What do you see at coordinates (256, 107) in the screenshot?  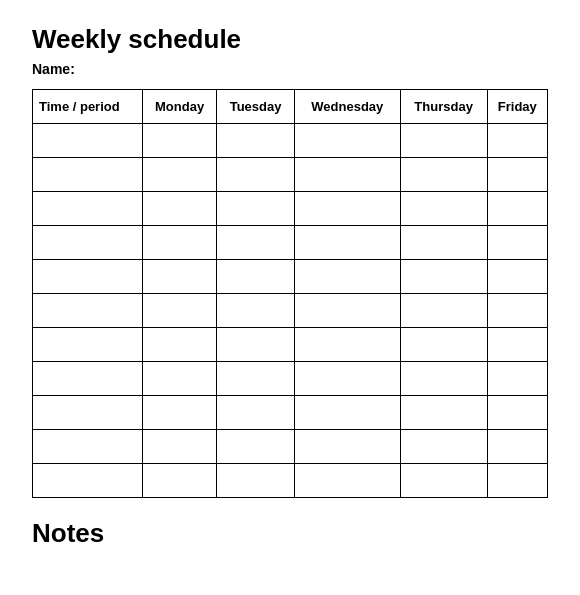 I see `col-header-tuesday: Tuesday` at bounding box center [256, 107].